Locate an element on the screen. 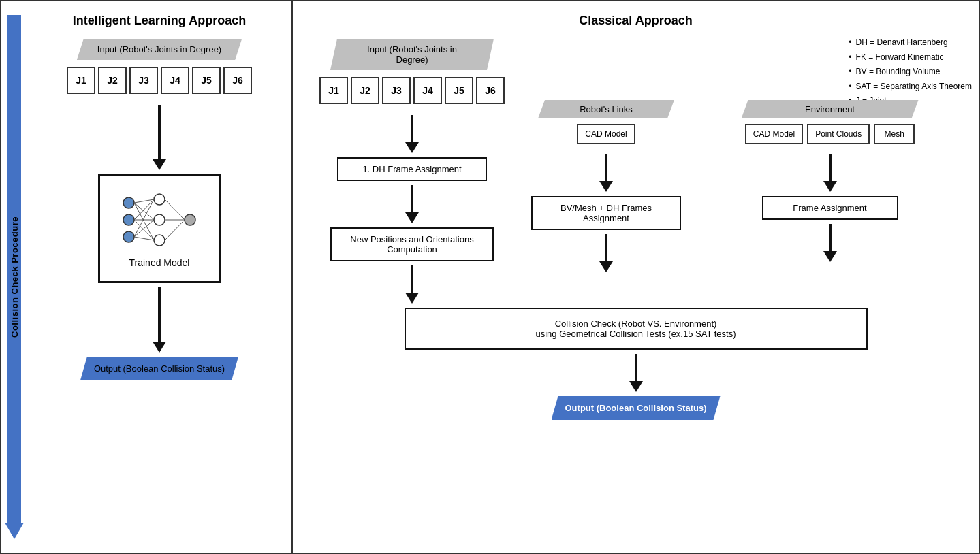 The width and height of the screenshot is (980, 554). robots-links-label: Robot's Links is located at coordinates (606, 109).